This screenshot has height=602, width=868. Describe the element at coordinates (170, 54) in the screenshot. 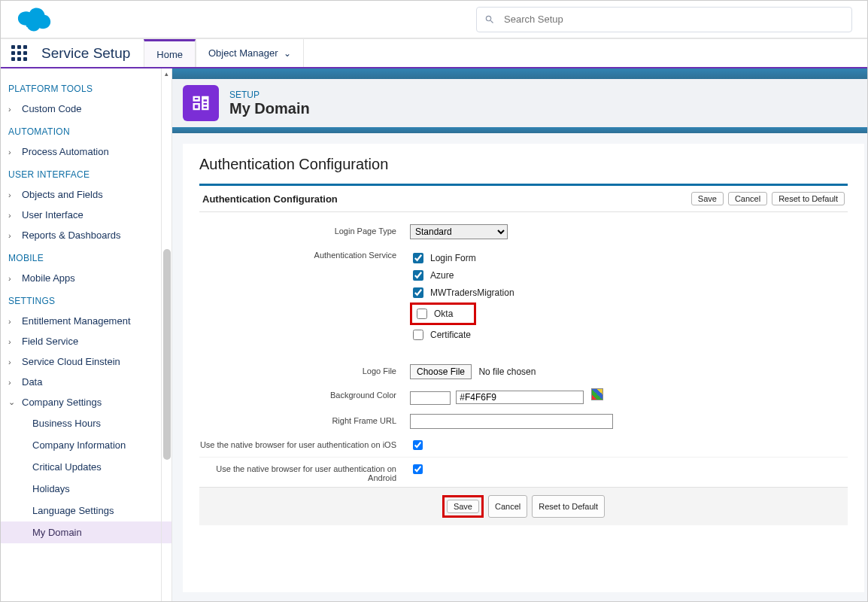

I see `tab-home-label: Home` at that location.